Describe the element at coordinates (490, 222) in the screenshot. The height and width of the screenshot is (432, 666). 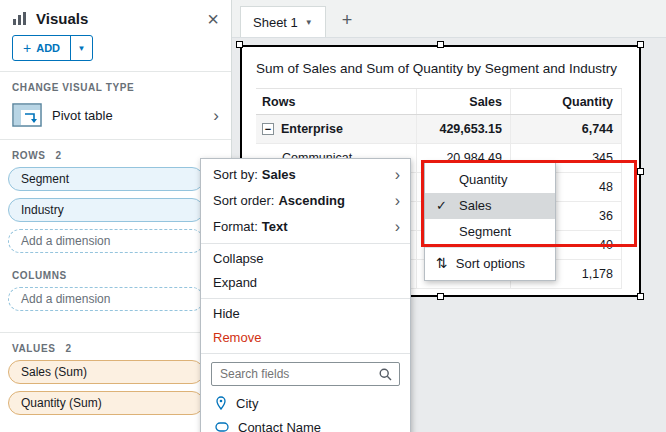
I see `sort-by-submenu: Quantity ✓ Sales Segment ⇅ Sort options` at that location.